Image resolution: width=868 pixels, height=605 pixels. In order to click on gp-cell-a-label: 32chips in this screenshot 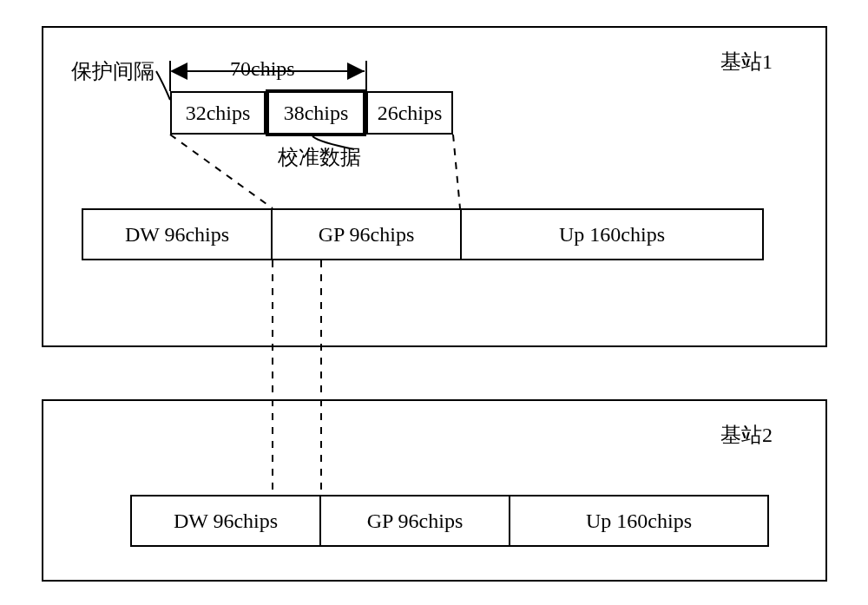, I will do `click(219, 113)`.